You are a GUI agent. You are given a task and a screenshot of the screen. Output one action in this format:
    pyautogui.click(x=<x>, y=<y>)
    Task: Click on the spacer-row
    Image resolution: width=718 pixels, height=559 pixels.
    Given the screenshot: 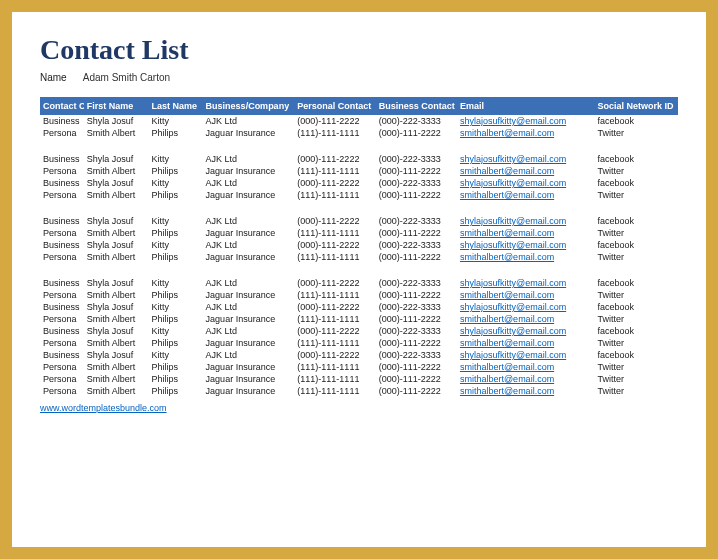 What is the action you would take?
    pyautogui.click(x=359, y=146)
    